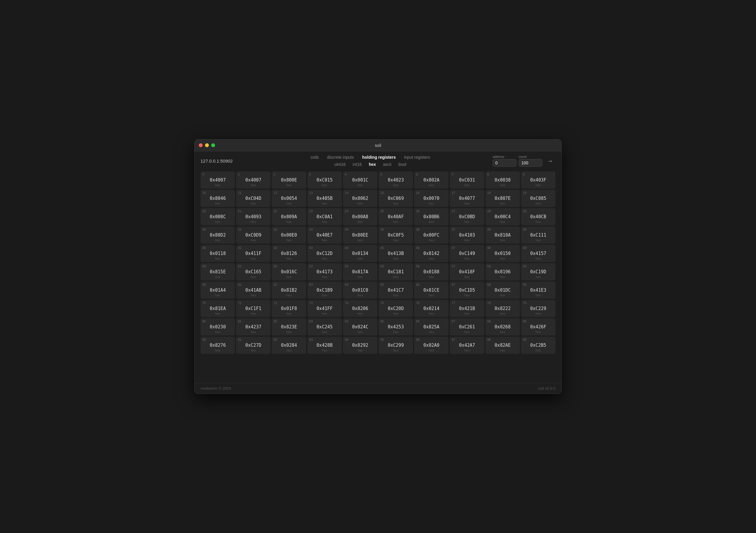 The height and width of the screenshot is (533, 756). I want to click on register-cell-37: 370x4103hex, so click(467, 235).